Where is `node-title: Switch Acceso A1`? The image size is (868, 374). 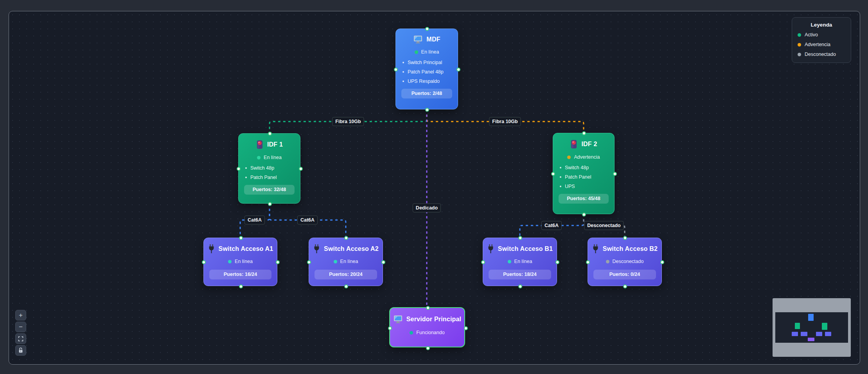
node-title: Switch Acceso A1 is located at coordinates (246, 249).